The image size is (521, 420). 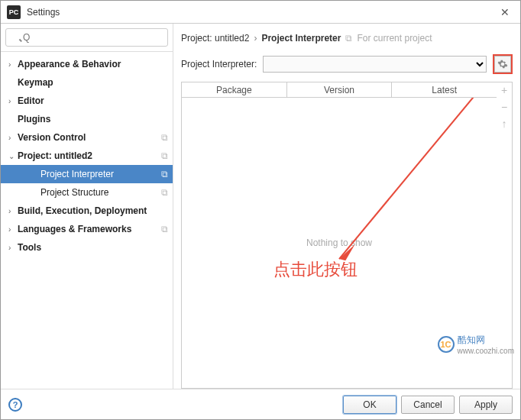 What do you see at coordinates (87, 101) in the screenshot?
I see `sidebar-item-editor: ›Editor` at bounding box center [87, 101].